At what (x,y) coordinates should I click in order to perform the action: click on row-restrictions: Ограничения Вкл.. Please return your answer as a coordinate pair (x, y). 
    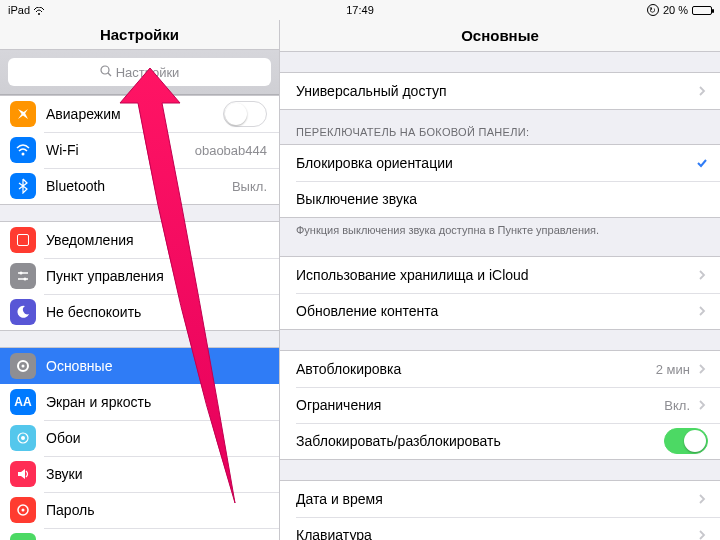
    Looking at the image, I should click on (500, 405).